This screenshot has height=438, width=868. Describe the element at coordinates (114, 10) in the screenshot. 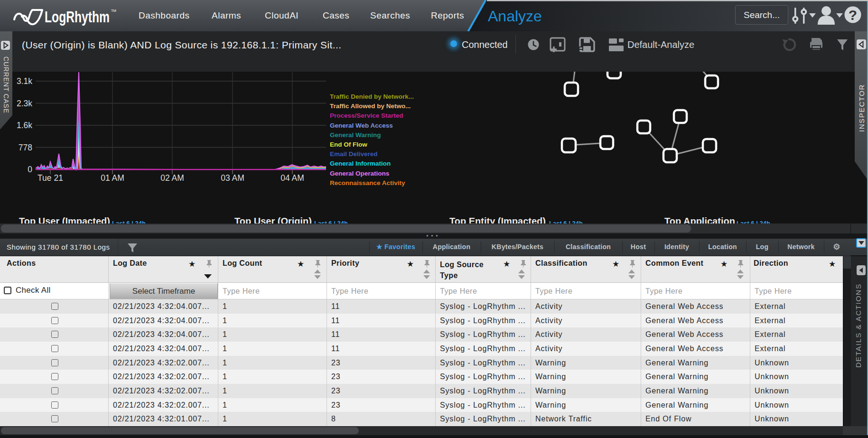

I see `svg-text: TM` at that location.